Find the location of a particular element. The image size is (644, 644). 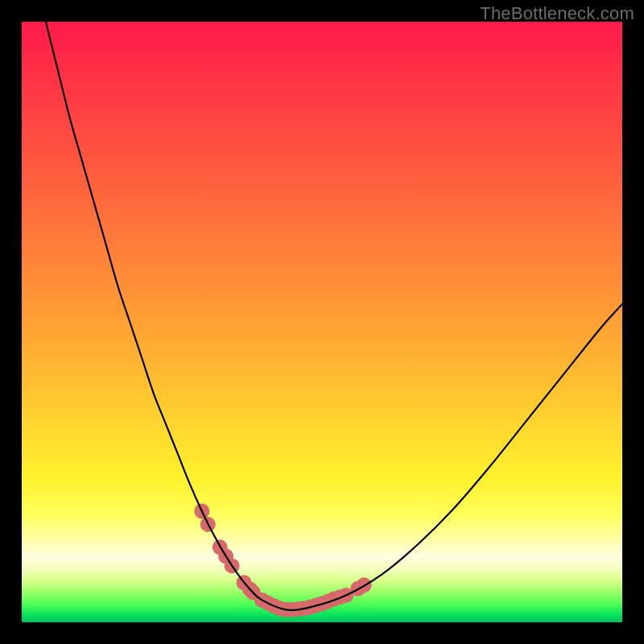

marker-layer is located at coordinates (283, 560).